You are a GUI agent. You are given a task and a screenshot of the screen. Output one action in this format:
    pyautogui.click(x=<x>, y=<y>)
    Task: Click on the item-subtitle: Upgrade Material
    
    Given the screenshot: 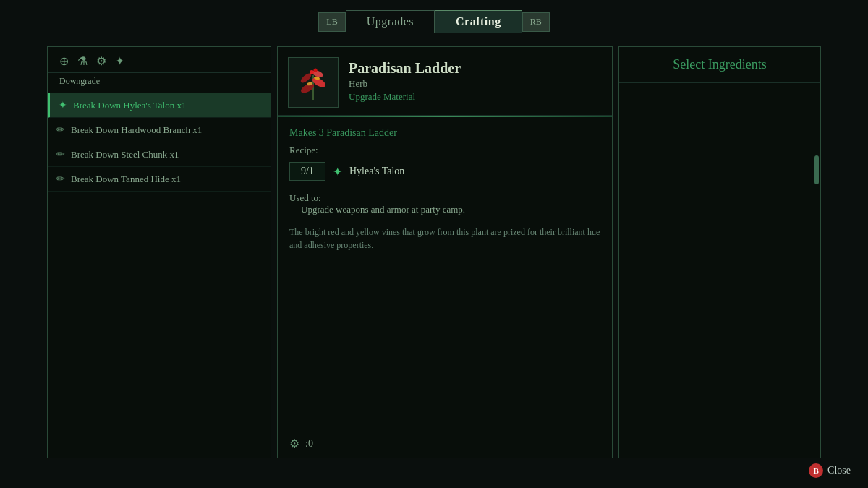 What is the action you would take?
    pyautogui.click(x=405, y=97)
    